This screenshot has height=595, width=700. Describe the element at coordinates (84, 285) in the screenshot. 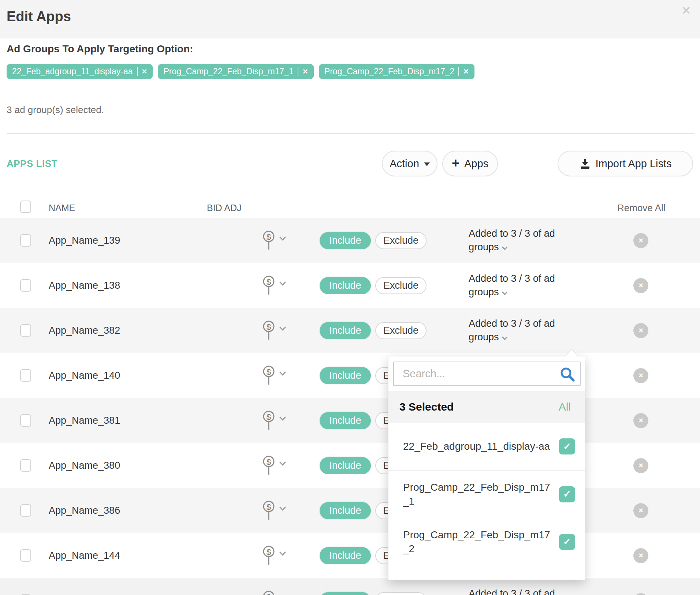

I see `app-name: App_Name_138` at that location.